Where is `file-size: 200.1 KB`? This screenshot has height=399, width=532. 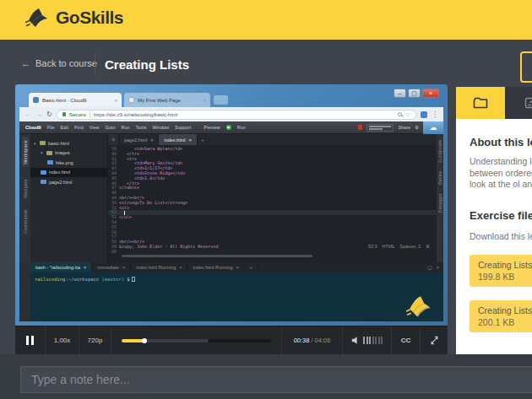 file-size: 200.1 KB is located at coordinates (505, 322).